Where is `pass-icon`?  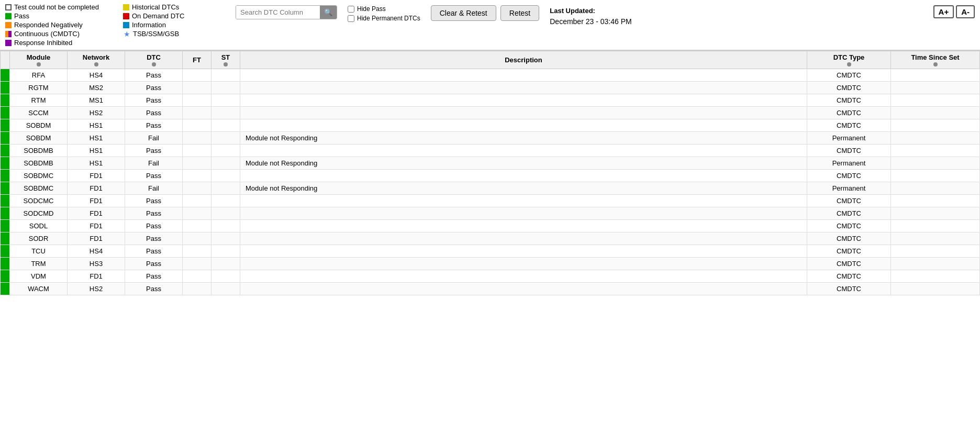
pass-icon is located at coordinates (8, 16).